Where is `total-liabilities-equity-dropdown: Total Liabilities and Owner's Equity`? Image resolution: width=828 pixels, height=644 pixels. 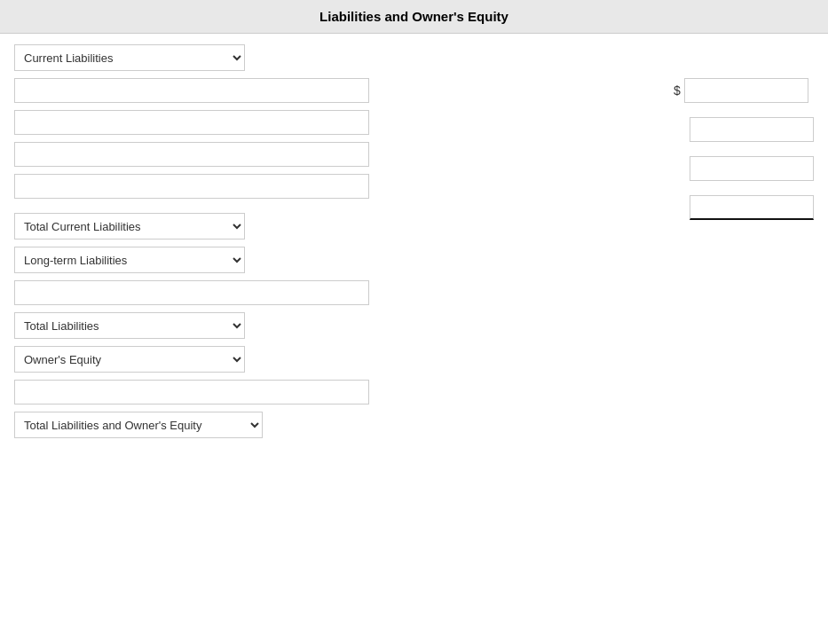 total-liabilities-equity-dropdown: Total Liabilities and Owner's Equity is located at coordinates (138, 425).